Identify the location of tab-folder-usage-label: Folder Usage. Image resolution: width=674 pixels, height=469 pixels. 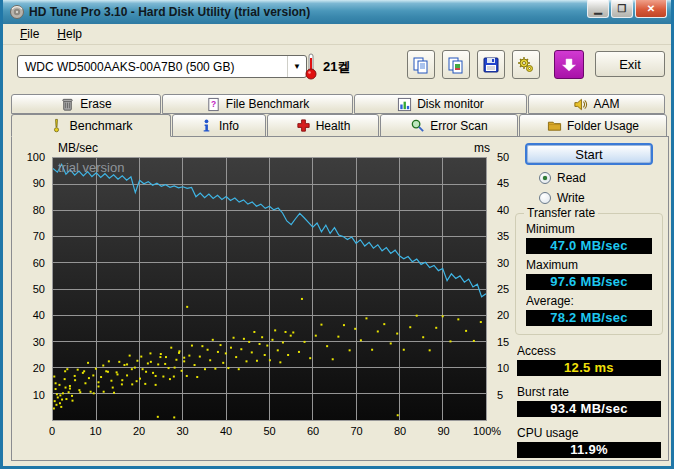
(603, 126).